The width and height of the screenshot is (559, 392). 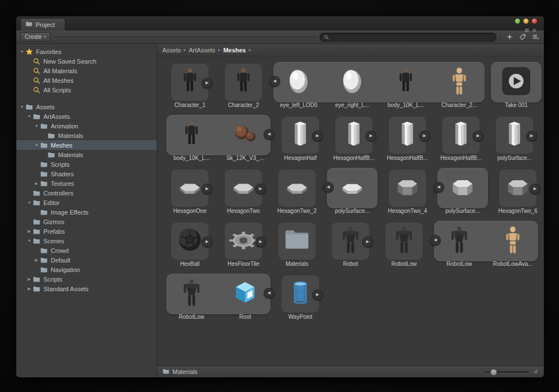 I want to click on window-dot-yellow, so click(x=526, y=21).